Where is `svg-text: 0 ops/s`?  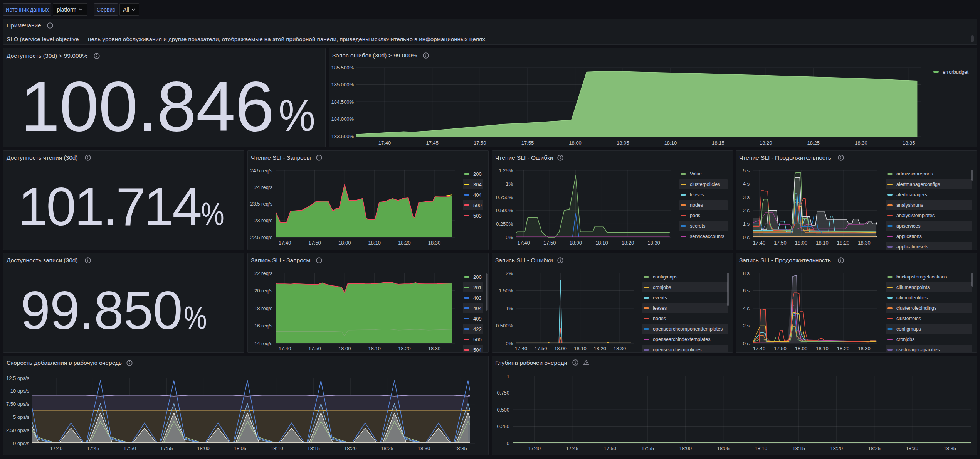 svg-text: 0 ops/s is located at coordinates (21, 444).